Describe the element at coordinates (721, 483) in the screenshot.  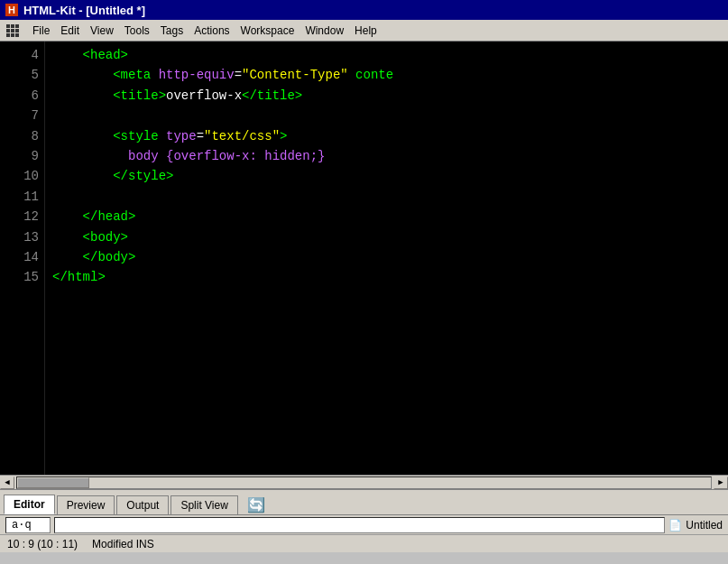
I see `scroll-right-button: ▶` at that location.